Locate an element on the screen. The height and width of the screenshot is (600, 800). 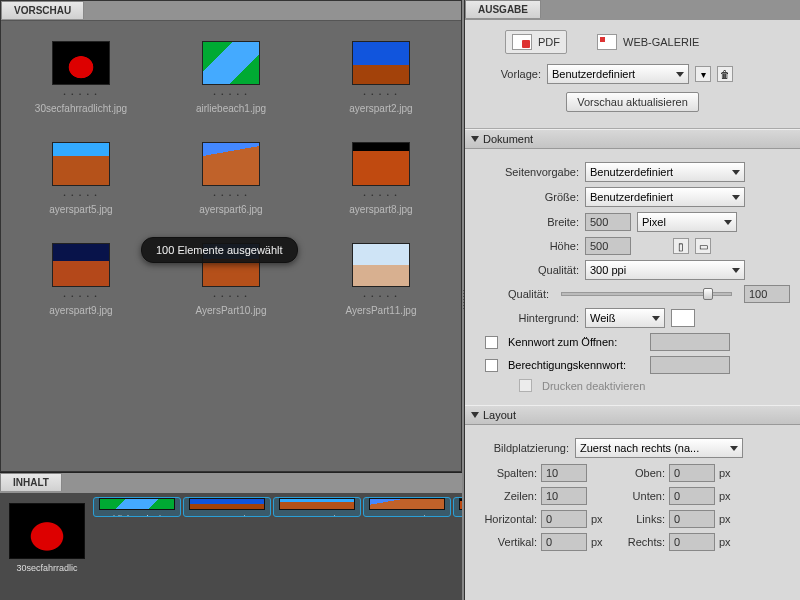
left-label: Links: is located at coordinates (642, 519).